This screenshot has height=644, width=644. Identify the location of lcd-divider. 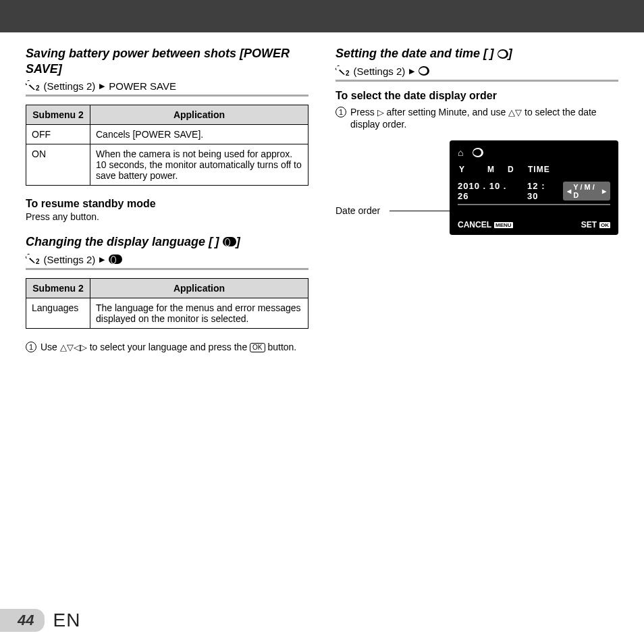
(534, 205).